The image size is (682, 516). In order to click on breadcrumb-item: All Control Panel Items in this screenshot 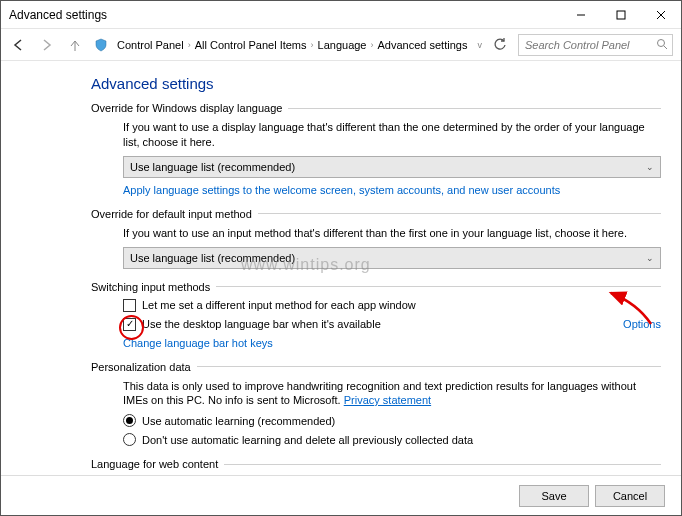, I will do `click(251, 45)`.